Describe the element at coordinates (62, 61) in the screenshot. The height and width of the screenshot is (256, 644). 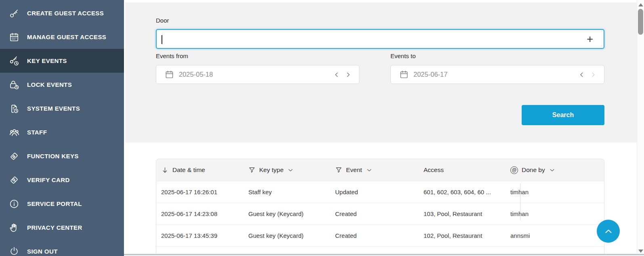
I see `sidebar-item-key-events: KEY EVENTS` at that location.